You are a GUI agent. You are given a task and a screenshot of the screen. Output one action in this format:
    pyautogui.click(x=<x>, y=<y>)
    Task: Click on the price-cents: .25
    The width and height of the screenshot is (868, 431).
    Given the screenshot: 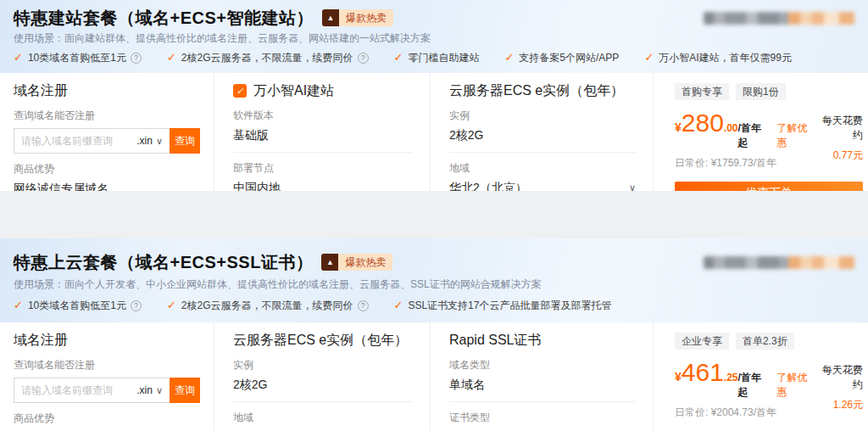 What is the action you would take?
    pyautogui.click(x=731, y=378)
    